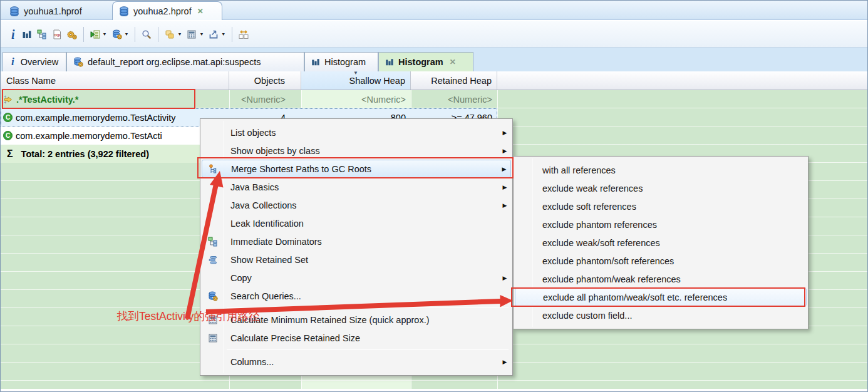  I want to click on export-icon, so click(214, 34).